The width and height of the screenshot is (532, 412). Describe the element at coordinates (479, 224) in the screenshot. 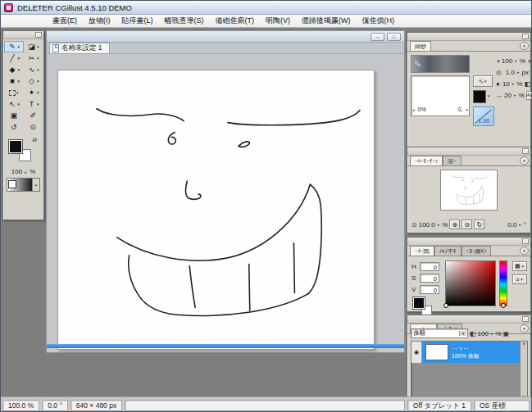

I see `rotate-view-button: ↻` at that location.